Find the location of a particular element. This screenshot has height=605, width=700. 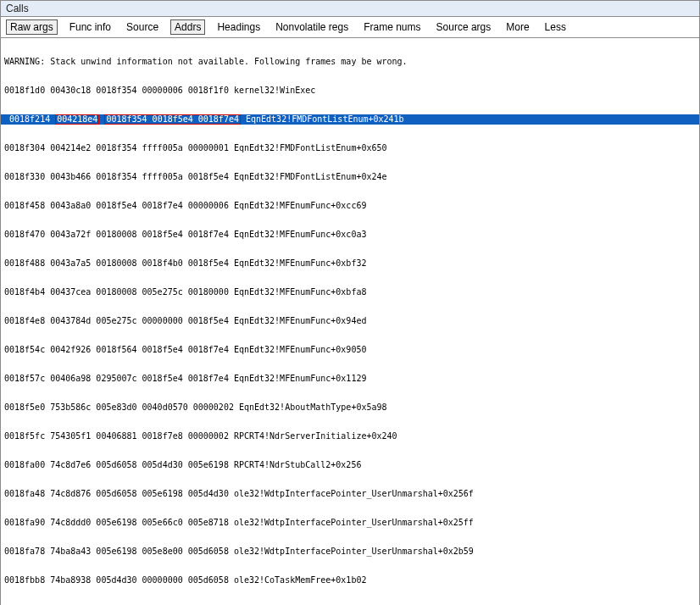

highlight-addr-1: 004218e4 is located at coordinates (77, 119).